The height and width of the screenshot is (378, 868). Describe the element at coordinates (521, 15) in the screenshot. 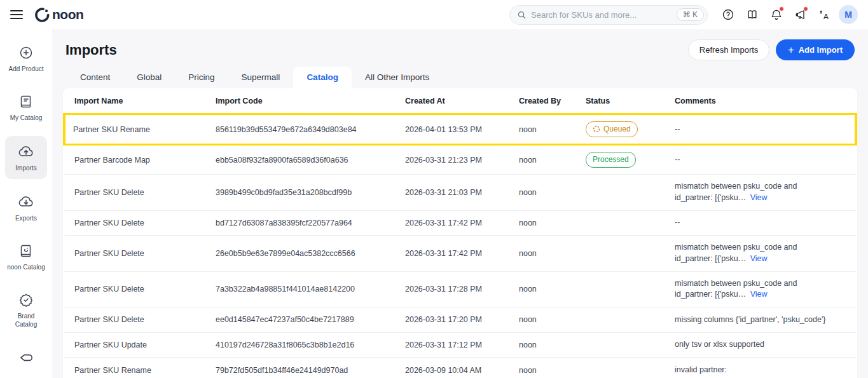

I see `search-icon` at that location.